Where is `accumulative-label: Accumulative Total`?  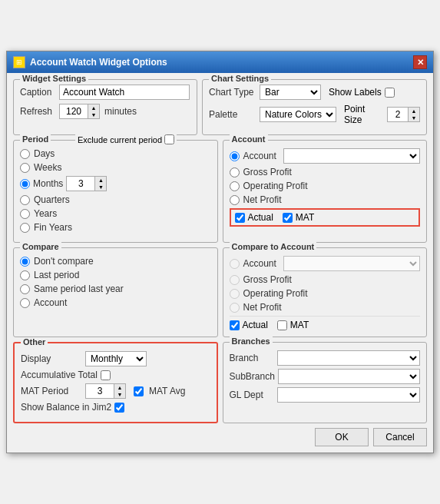
accumulative-label: Accumulative Total is located at coordinates (59, 375).